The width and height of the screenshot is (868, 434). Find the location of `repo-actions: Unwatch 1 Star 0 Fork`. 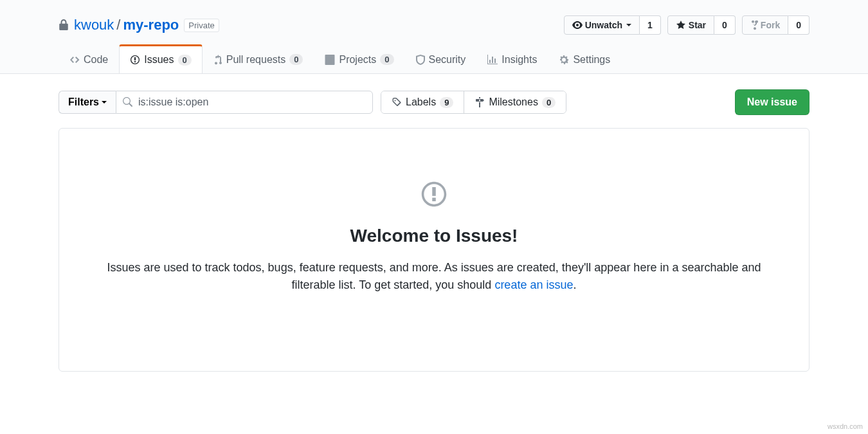

repo-actions: Unwatch 1 Star 0 Fork is located at coordinates (687, 25).